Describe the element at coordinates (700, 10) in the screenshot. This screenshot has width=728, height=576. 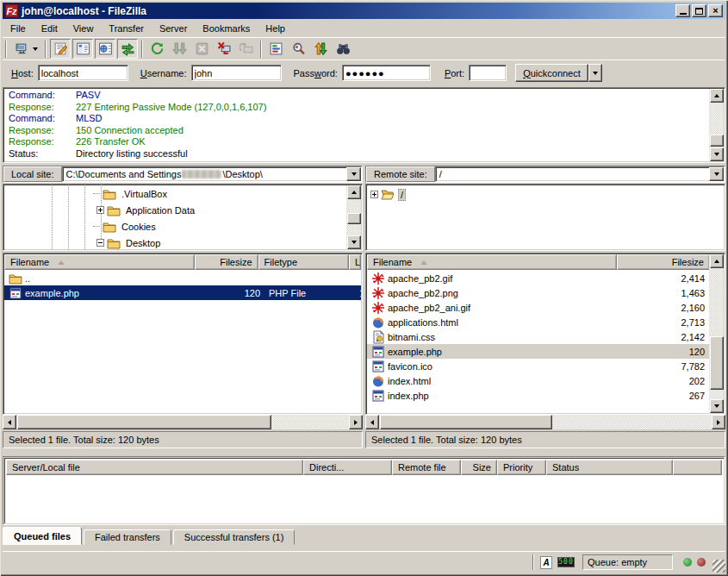
I see `maximize-button` at that location.